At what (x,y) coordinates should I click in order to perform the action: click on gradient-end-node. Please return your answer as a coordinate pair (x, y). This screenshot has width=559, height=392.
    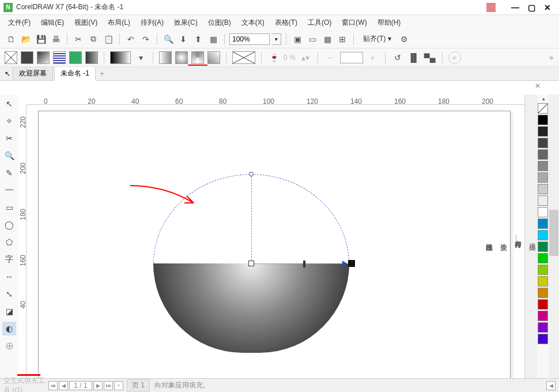
    Looking at the image, I should click on (251, 174).